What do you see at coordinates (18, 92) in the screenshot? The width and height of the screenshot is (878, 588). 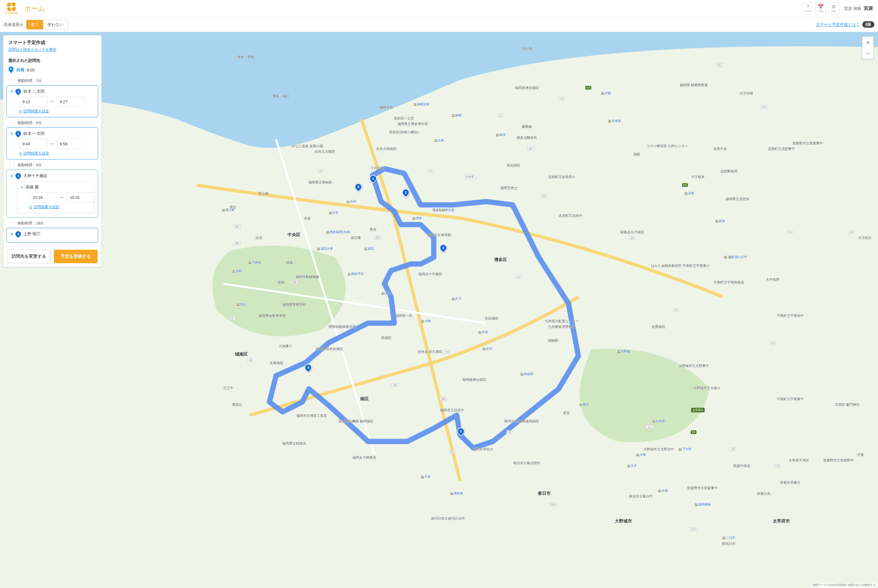 I see `stop-pin-icon: 1` at bounding box center [18, 92].